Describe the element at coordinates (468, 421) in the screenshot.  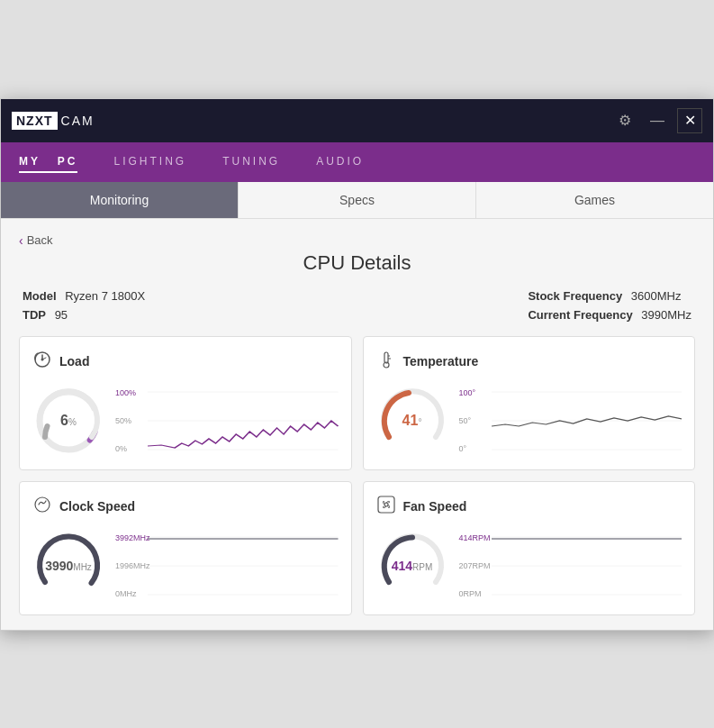
I see `temp-chart-labels: 100° 50° 0°` at that location.